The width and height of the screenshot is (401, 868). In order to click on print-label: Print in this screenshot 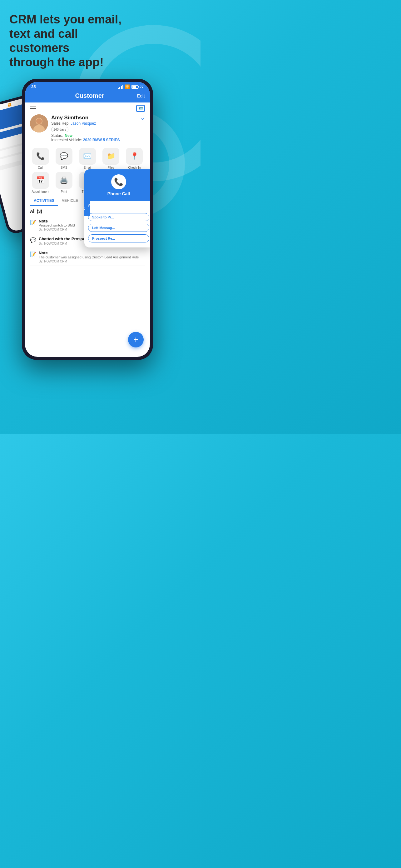, I will do `click(64, 192)`.